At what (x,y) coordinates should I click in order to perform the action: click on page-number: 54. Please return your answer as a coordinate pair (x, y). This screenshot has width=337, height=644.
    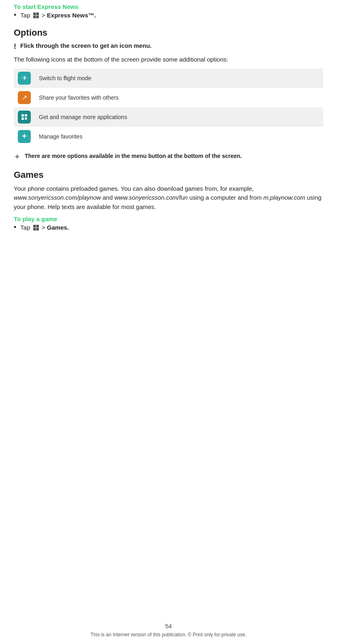
    Looking at the image, I should click on (168, 626).